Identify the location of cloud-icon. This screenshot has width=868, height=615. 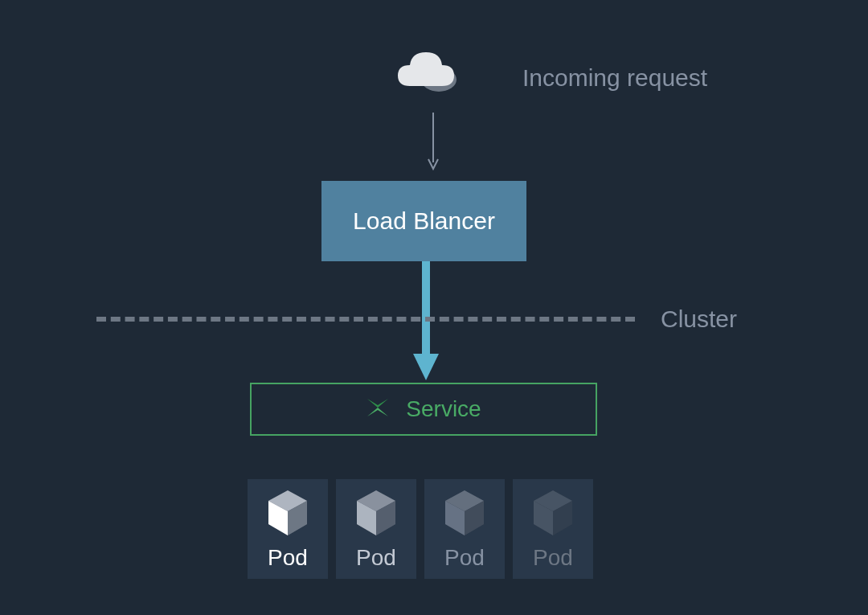
(428, 72).